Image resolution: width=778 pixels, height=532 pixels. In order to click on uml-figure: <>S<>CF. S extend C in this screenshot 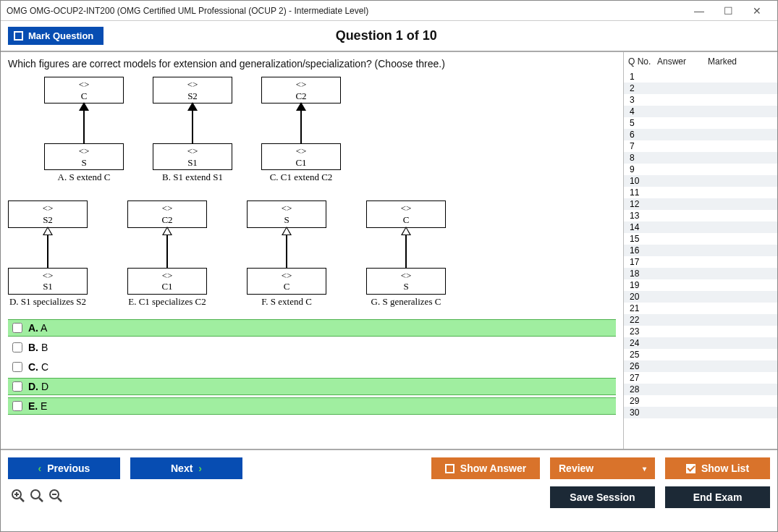, I will do `click(287, 253)`.